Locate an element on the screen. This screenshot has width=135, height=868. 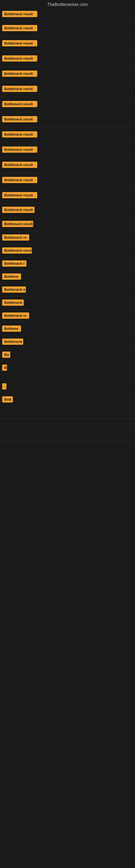
bottleneck-result-badge: Bottleneck r is located at coordinates (14, 264).